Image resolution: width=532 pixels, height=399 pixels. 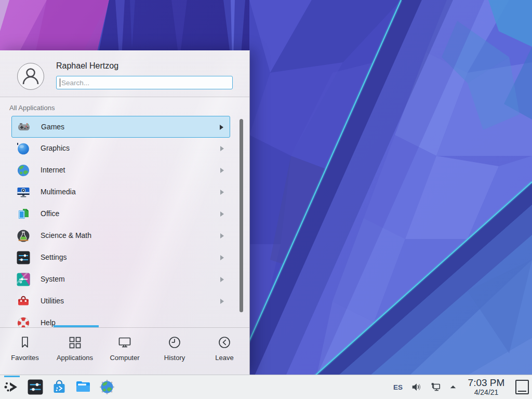 I want to click on list-scrollbar, so click(x=241, y=216).